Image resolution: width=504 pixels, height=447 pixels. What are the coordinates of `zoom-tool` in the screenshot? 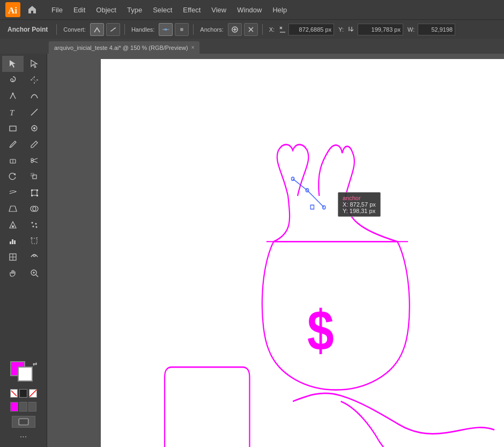 It's located at (34, 273).